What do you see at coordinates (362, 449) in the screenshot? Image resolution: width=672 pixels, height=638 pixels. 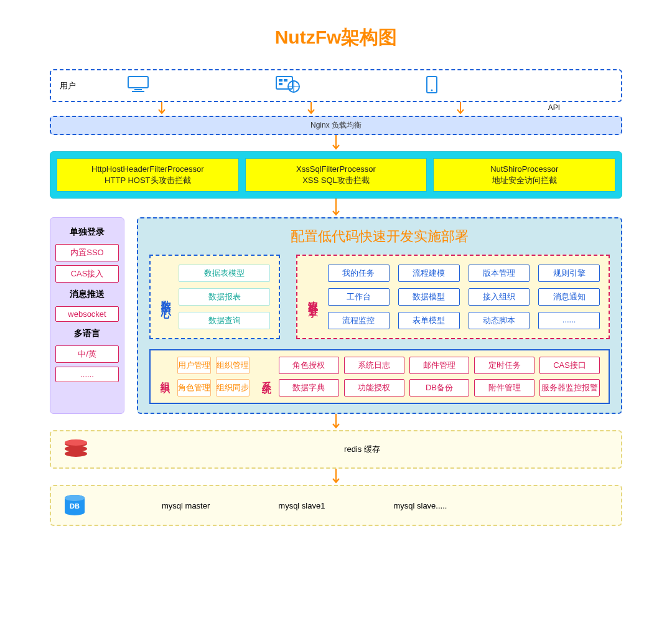 I see `redis-label: redis 缓存` at bounding box center [362, 449].